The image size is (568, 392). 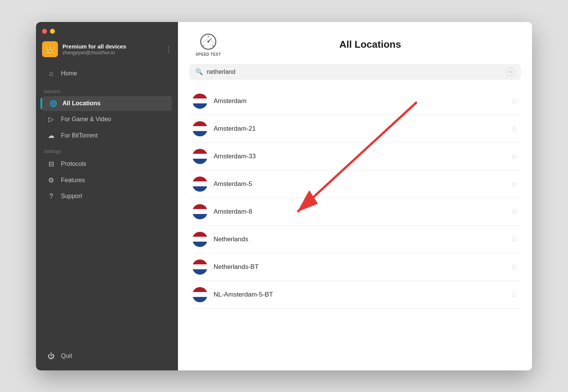 I want to click on table-row: Netherlands-BT ☆, so click(x=355, y=267).